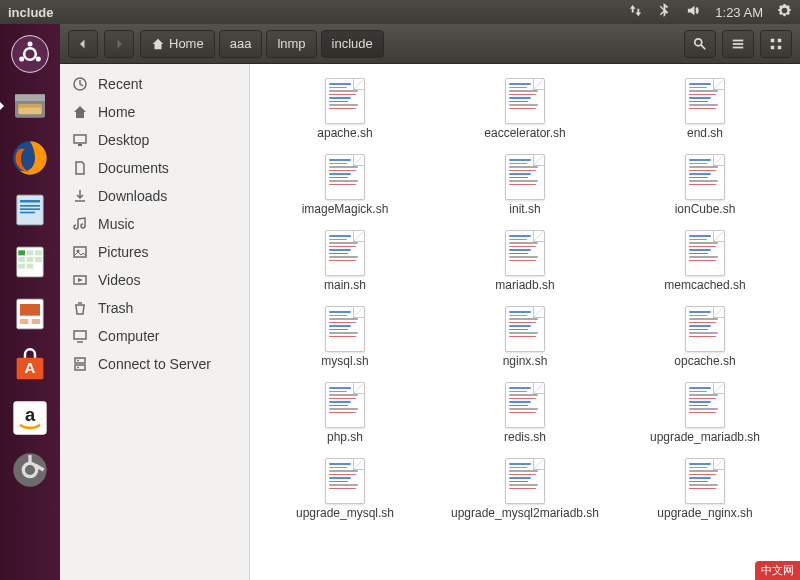 Image resolution: width=800 pixels, height=580 pixels. Describe the element at coordinates (704, 285) in the screenshot. I see `file-label: memcached.sh` at that location.